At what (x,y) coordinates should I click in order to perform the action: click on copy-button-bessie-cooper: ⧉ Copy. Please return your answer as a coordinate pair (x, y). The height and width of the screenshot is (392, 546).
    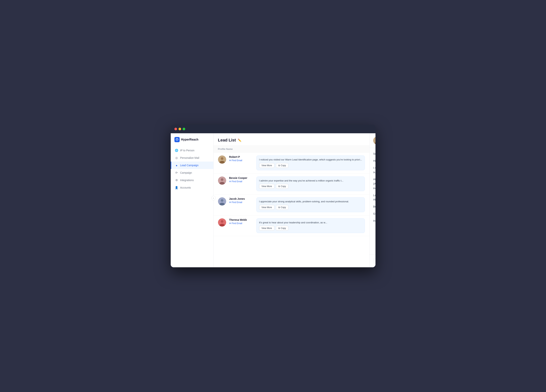
    Looking at the image, I should click on (282, 186).